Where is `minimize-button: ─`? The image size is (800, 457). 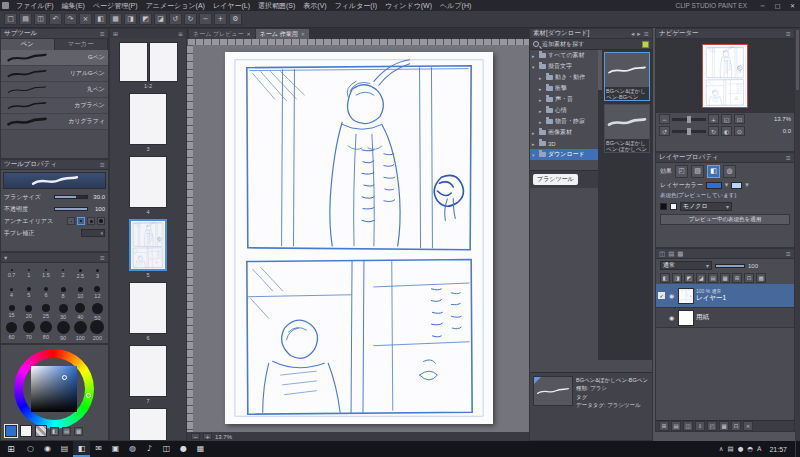 minimize-button: ─ is located at coordinates (762, 6).